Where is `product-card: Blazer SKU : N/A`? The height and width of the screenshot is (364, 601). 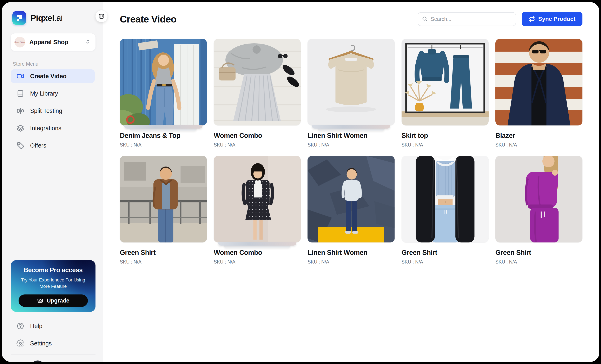 product-card: Blazer SKU : N/A is located at coordinates (539, 93).